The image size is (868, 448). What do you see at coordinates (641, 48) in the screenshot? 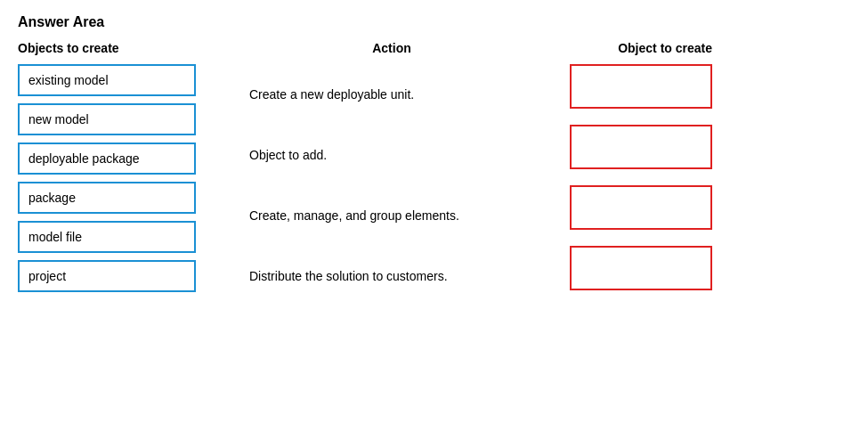
I see `answers-column-header: Object to create` at bounding box center [641, 48].